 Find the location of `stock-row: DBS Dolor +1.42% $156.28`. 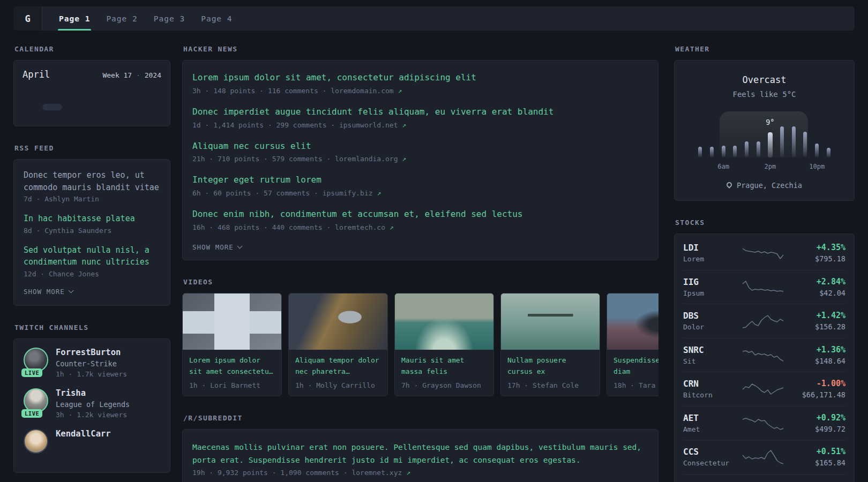

stock-row: DBS Dolor +1.42% $156.28 is located at coordinates (764, 321).